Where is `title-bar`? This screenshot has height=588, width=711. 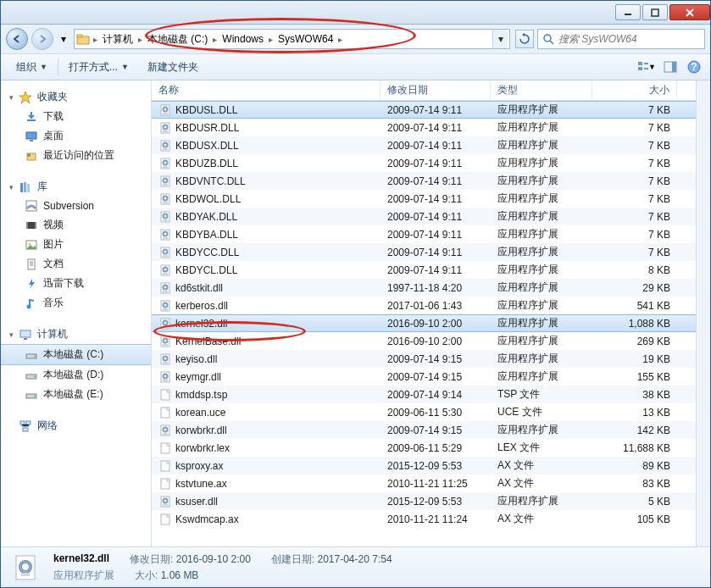
title-bar is located at coordinates (356, 13).